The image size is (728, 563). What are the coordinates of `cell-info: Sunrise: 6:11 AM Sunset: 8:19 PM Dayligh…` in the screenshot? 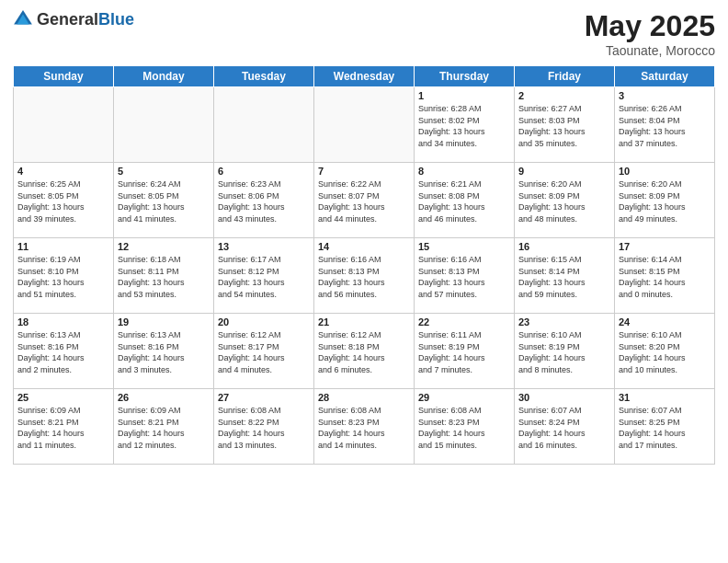 It's located at (464, 352).